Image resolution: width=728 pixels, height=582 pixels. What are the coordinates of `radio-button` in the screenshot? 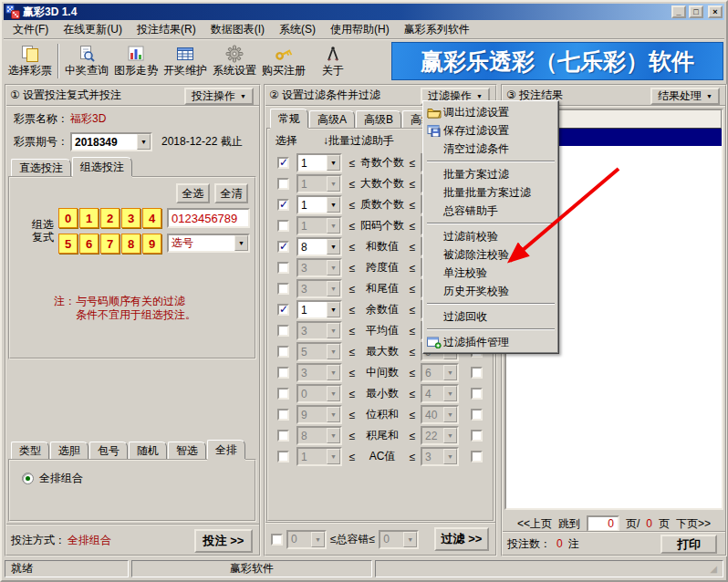 It's located at (27, 478).